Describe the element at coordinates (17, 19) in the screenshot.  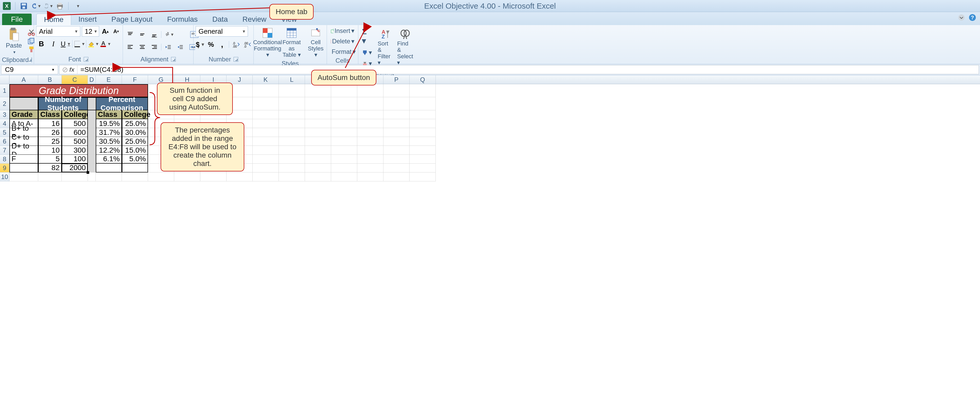
I see `file-tab: File` at that location.